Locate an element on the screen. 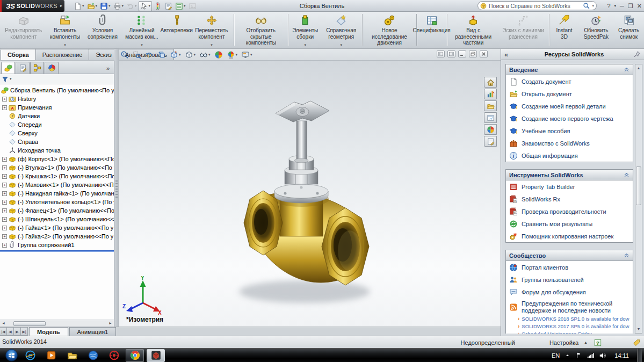 The image size is (644, 362). restore-button: ❐ is located at coordinates (631, 6).